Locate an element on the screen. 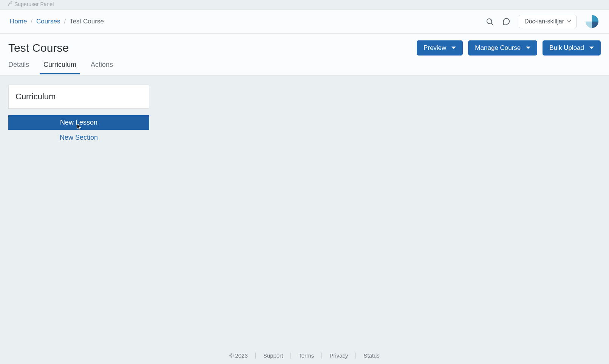 The width and height of the screenshot is (609, 364). tab-curriculum: Curriculum is located at coordinates (60, 68).